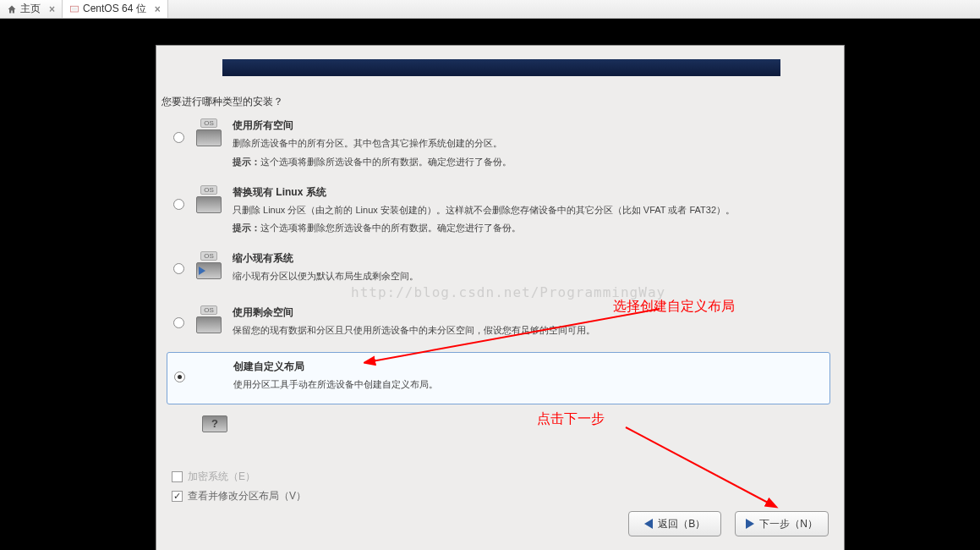 The width and height of the screenshot is (980, 550). I want to click on option-title: 缩小现有系统, so click(529, 259).